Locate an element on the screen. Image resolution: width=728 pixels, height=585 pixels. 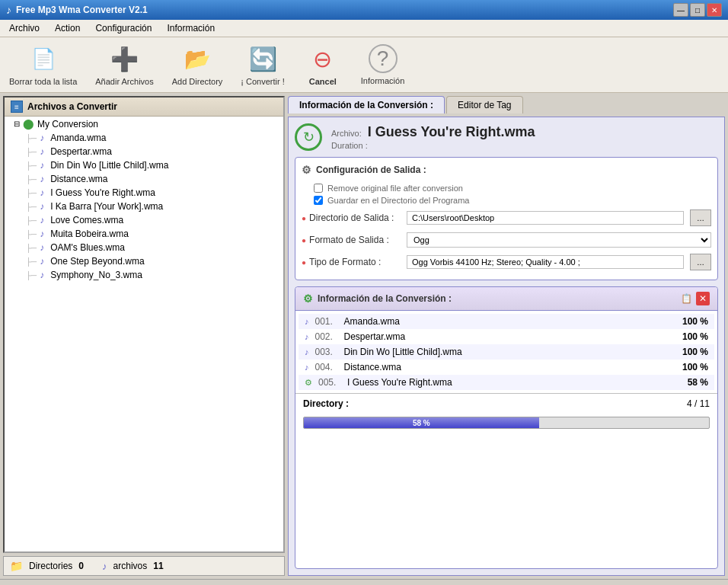
directorio-browse-btn: … is located at coordinates (701, 218).